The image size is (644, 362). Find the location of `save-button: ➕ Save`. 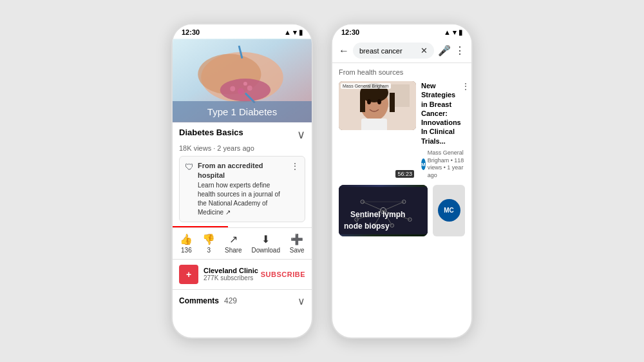

save-button: ➕ Save is located at coordinates (298, 243).